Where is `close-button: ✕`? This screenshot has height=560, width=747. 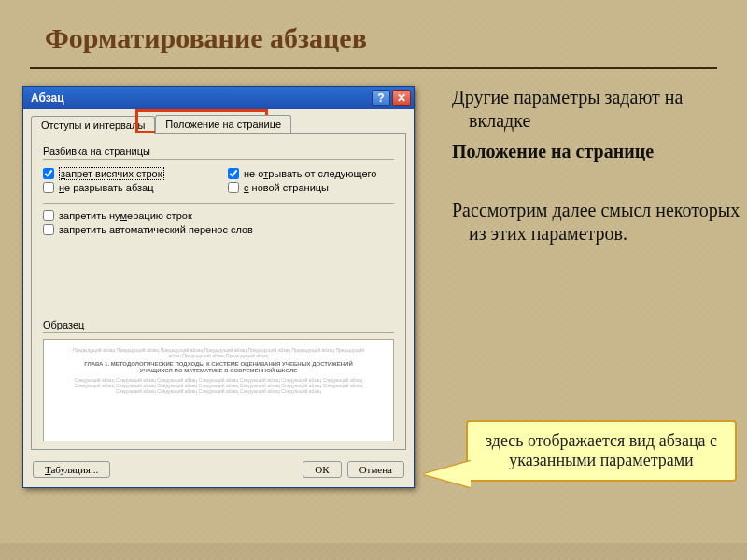 close-button: ✕ is located at coordinates (402, 98).